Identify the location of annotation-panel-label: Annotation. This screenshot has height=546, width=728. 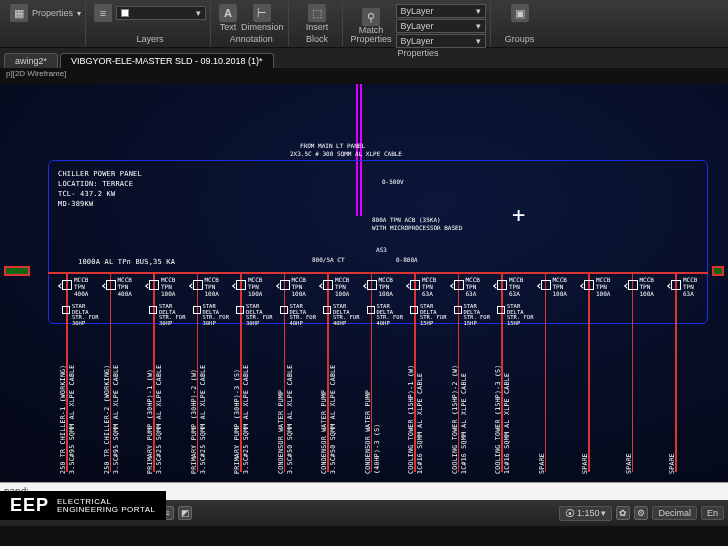
(252, 39).